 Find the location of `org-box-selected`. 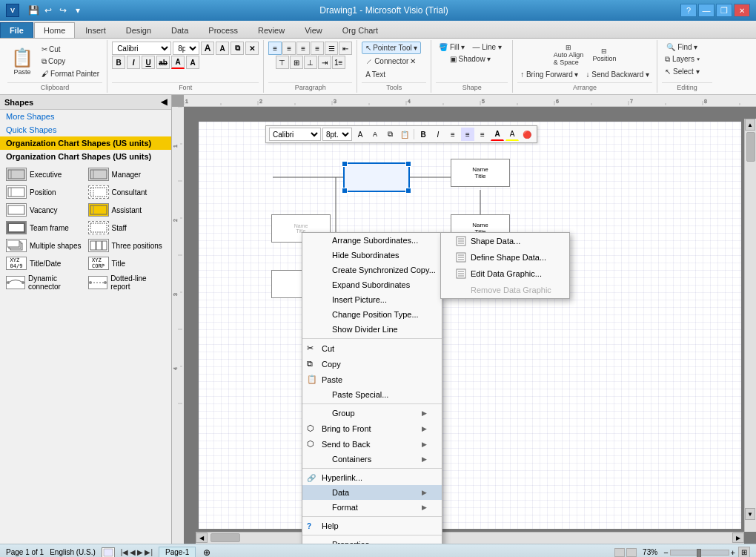

org-box-selected is located at coordinates (377, 177).